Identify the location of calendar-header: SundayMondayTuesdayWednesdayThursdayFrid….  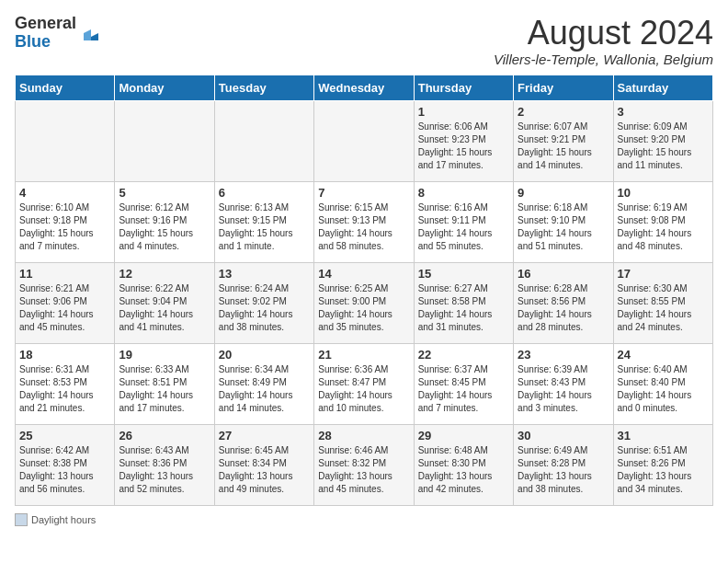
(364, 87).